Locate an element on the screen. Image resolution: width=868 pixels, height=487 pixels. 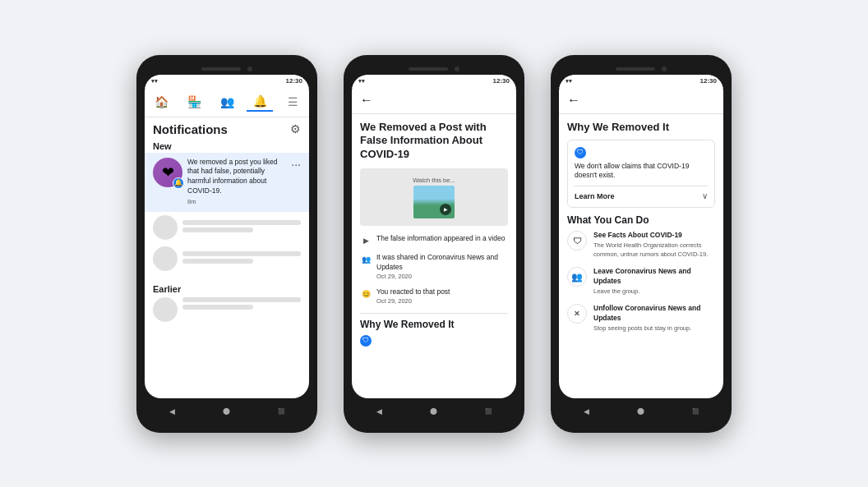
can-do-title: What You Can Do is located at coordinates (641, 220).